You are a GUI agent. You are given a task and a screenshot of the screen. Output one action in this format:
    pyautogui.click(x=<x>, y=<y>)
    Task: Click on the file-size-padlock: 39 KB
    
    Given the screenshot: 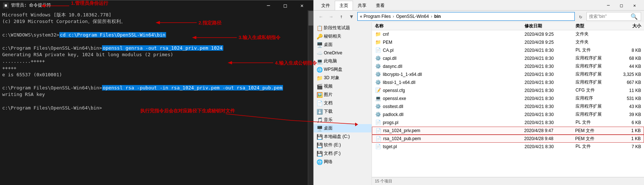 What is the action you would take?
    pyautogui.click(x=628, y=115)
    